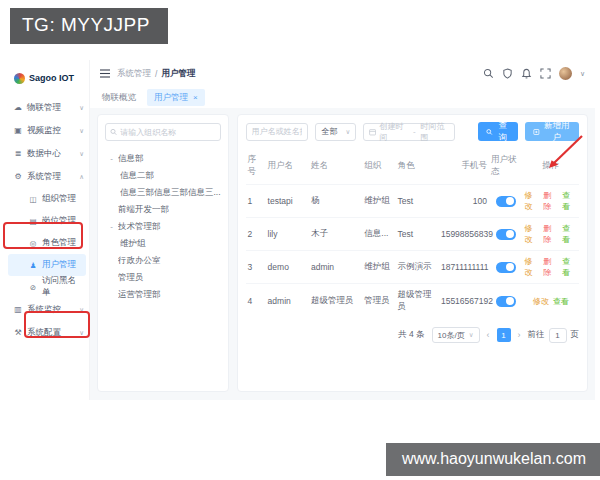 The height and width of the screenshot is (480, 600). I want to click on hamburger-icon, so click(105, 74).